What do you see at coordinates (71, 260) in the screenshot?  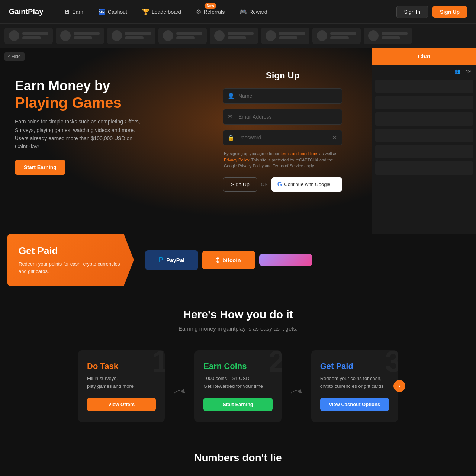 I see `get-paid-left: Get Paid Redeem your points for cash, cr…` at bounding box center [71, 260].